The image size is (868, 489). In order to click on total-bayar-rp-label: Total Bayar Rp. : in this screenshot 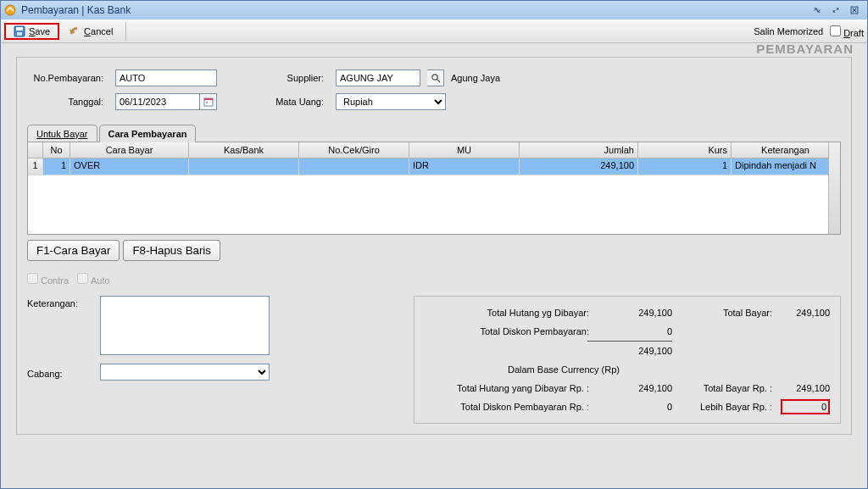, I will do `click(726, 388)`.